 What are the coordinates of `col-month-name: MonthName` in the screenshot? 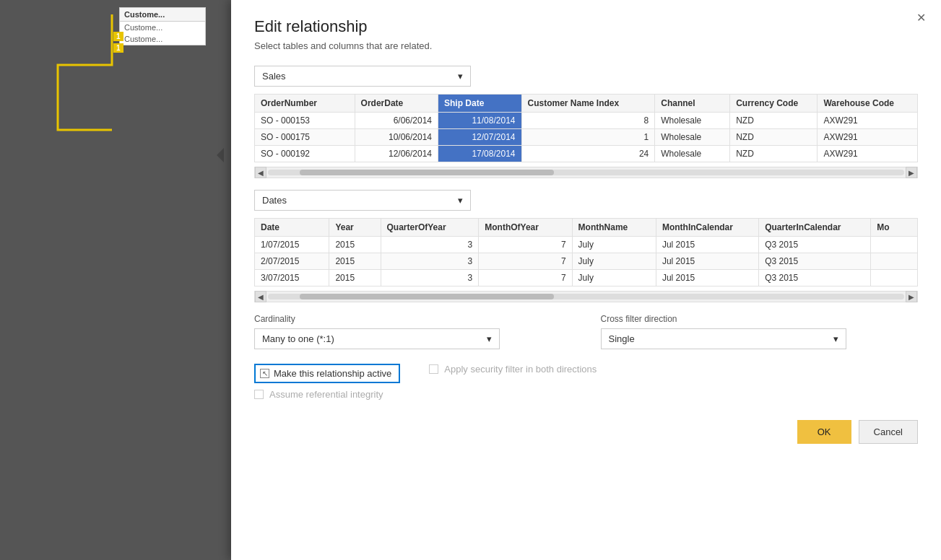 It's located at (614, 228).